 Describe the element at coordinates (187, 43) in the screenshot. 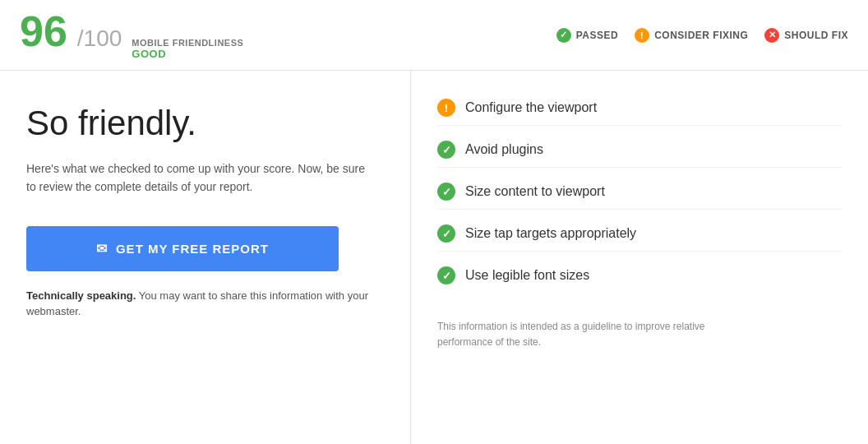

I see `score-title: MOBILE FRIENDLINESS` at that location.